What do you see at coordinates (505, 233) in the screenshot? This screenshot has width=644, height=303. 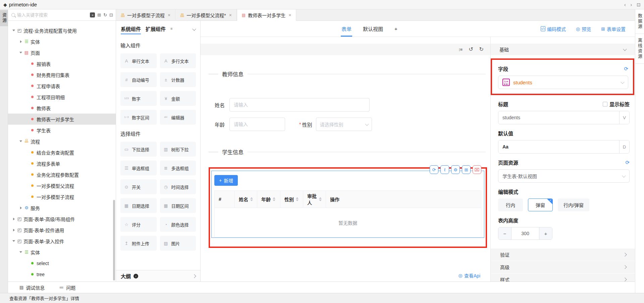 I see `decrement-button: −` at bounding box center [505, 233].